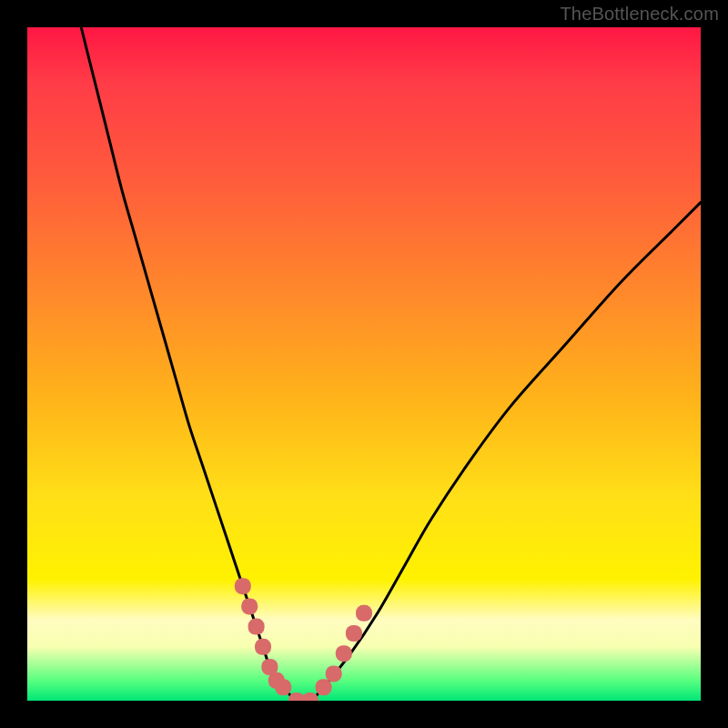  What do you see at coordinates (639, 15) in the screenshot?
I see `watermark-text: TheBottleneck.com` at bounding box center [639, 15].